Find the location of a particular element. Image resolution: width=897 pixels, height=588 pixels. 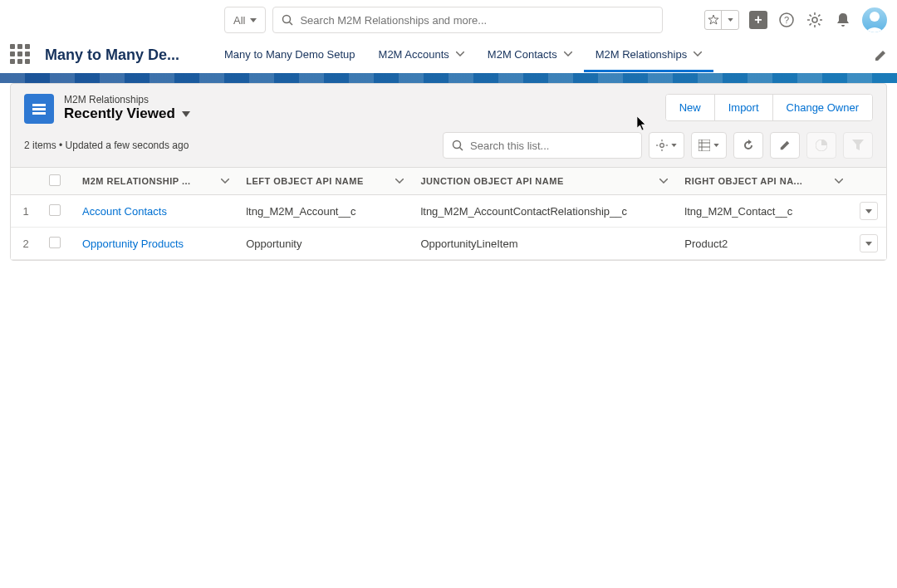

cell-right: Product2 is located at coordinates (764, 244).